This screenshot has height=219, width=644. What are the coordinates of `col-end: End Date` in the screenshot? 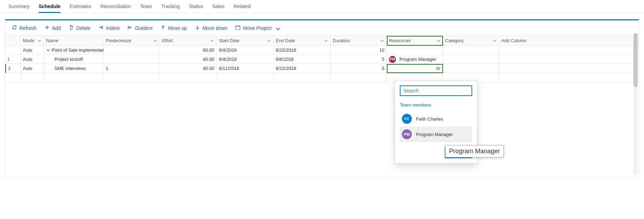 It's located at (302, 41).